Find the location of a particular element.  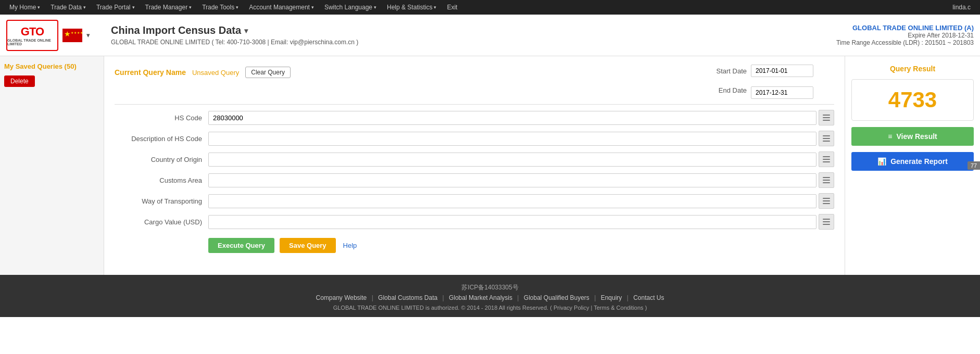

icon-btn-description-hs-code is located at coordinates (826, 138).